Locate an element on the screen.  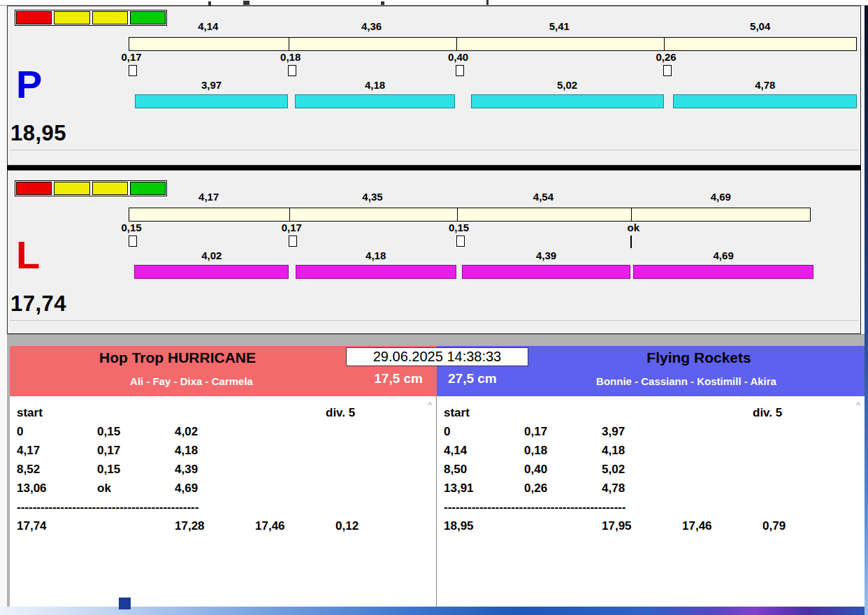
team-members: Bonnie - Cassiann - Kostimill - Akira is located at coordinates (686, 382).